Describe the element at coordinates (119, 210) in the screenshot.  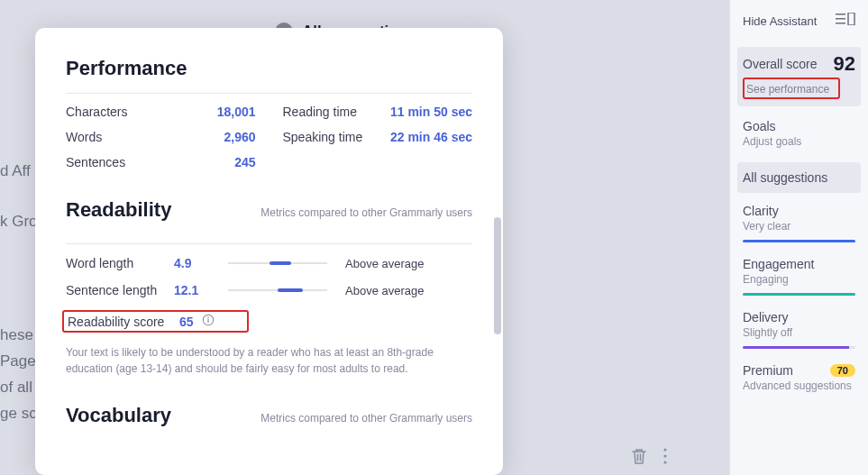
I see `readability-heading: Readability` at that location.